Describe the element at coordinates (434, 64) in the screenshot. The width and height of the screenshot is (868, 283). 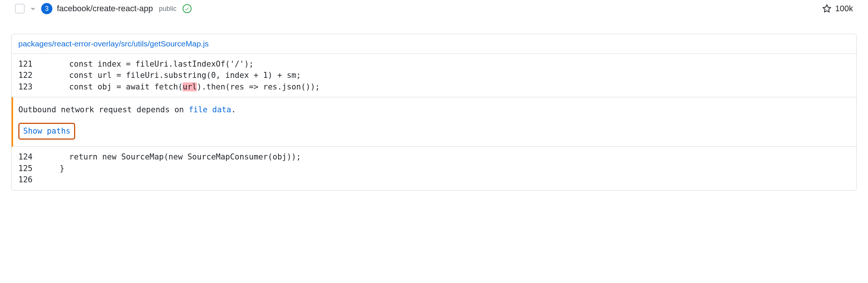
I see `code-line: 121 const index = fileUri.lastIndexOf('/…` at that location.